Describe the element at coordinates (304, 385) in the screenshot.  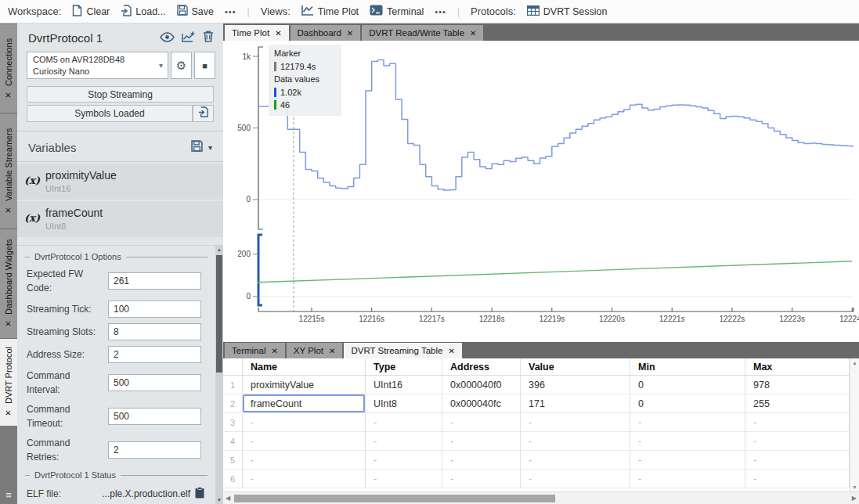
I see `cell-name: proximityValue` at that location.